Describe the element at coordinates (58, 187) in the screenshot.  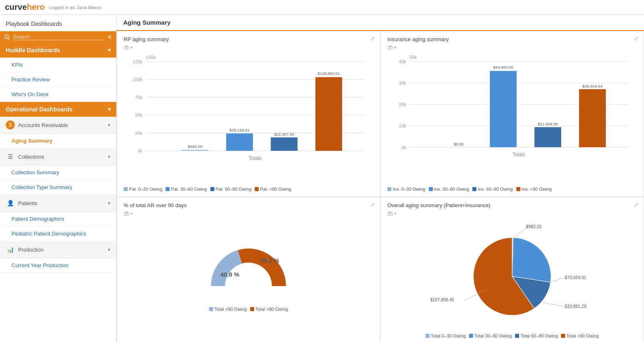
I see `sidebar-item-collection-type-summary: Collection Type Summary` at that location.